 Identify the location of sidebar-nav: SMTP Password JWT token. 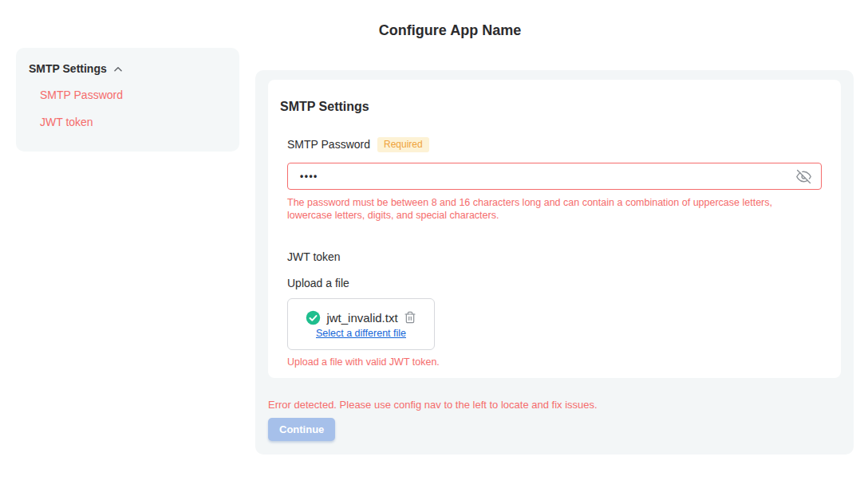
(128, 108).